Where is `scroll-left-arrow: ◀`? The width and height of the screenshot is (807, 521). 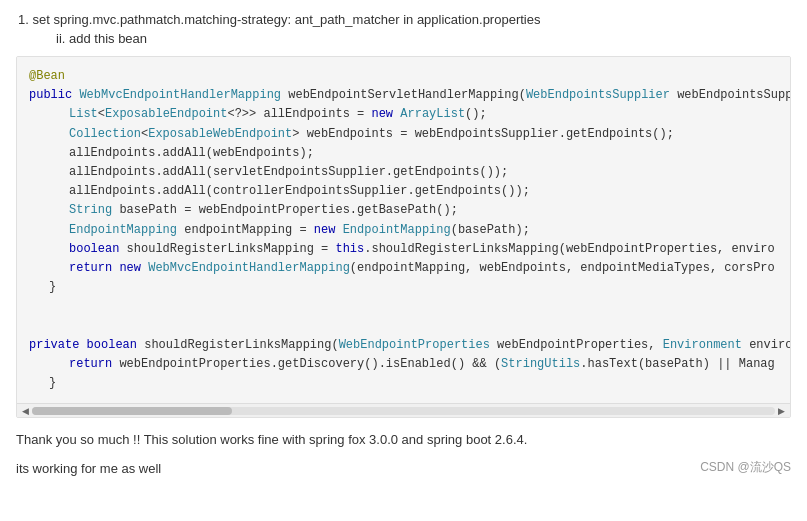 scroll-left-arrow: ◀ is located at coordinates (26, 411).